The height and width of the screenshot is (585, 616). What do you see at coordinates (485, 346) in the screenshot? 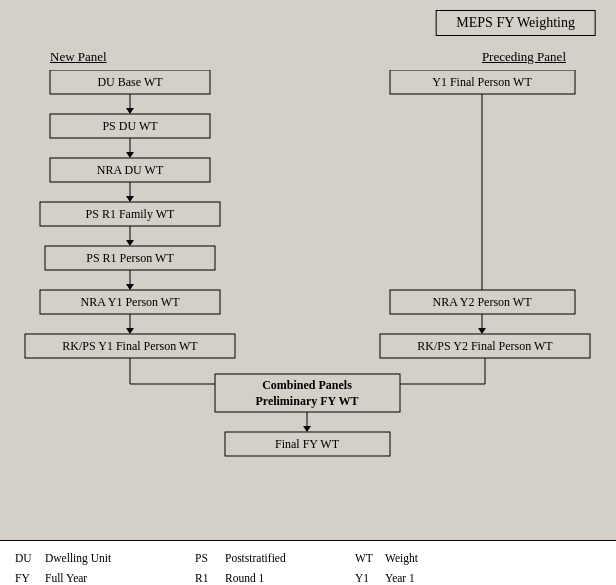
I see `rk-ps-y2-node: RK/PS Y2 Final Person WT` at bounding box center [485, 346].